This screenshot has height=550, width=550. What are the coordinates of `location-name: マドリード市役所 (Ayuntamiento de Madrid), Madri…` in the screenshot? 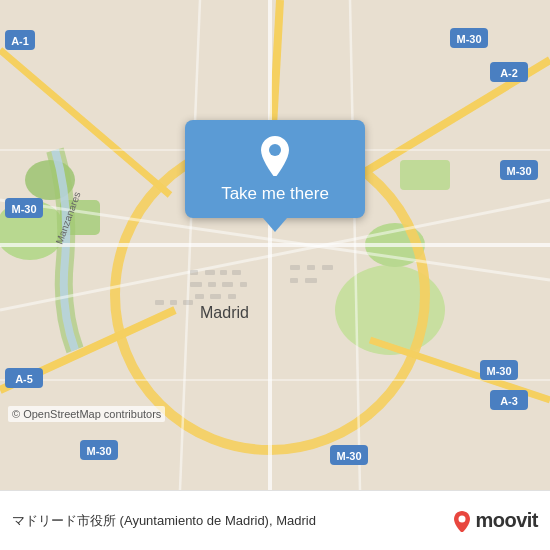 It's located at (230, 521).